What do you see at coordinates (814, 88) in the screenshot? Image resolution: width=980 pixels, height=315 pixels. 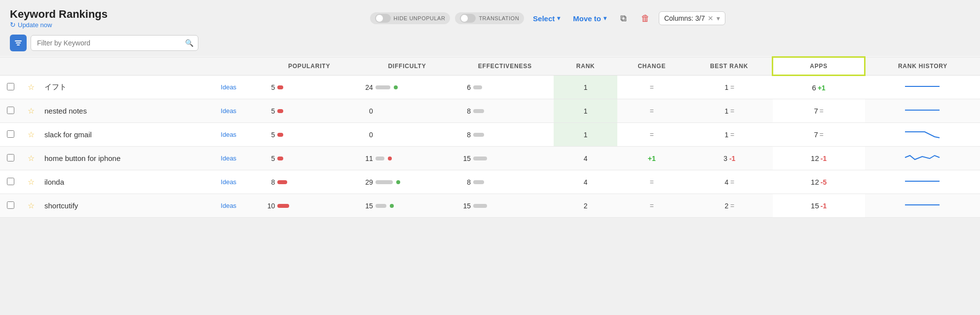 I see `apps-number: 6` at bounding box center [814, 88].